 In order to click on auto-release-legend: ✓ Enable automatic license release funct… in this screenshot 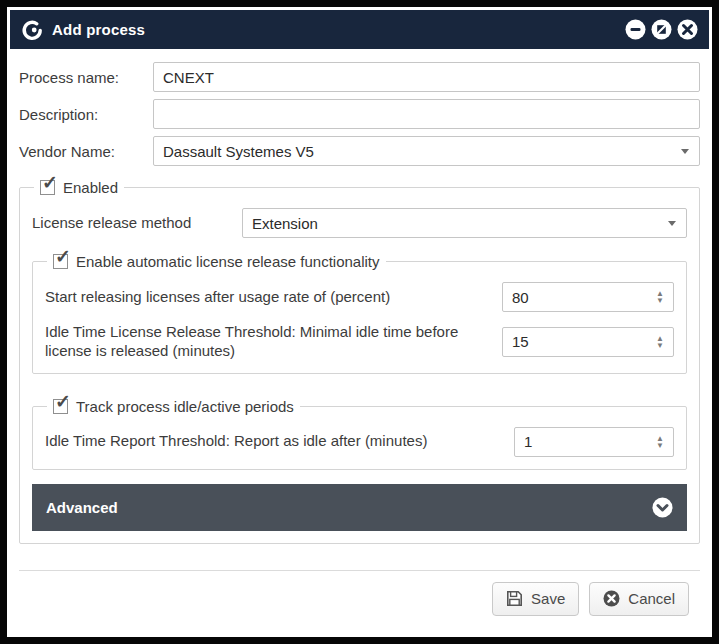, I will do `click(216, 262)`.